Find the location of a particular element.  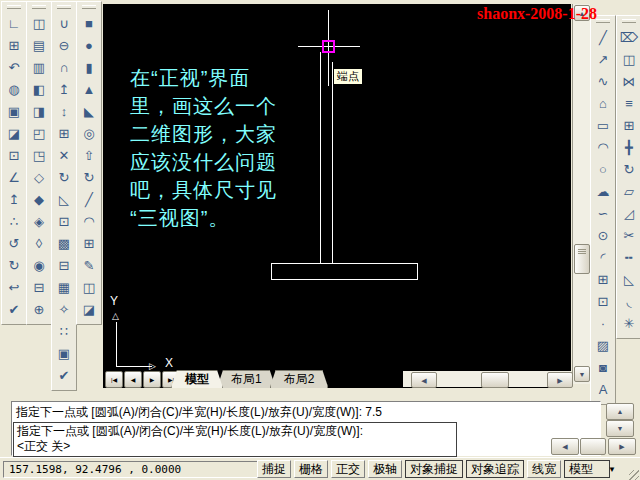

rotate-icon: ↻ is located at coordinates (629, 170).